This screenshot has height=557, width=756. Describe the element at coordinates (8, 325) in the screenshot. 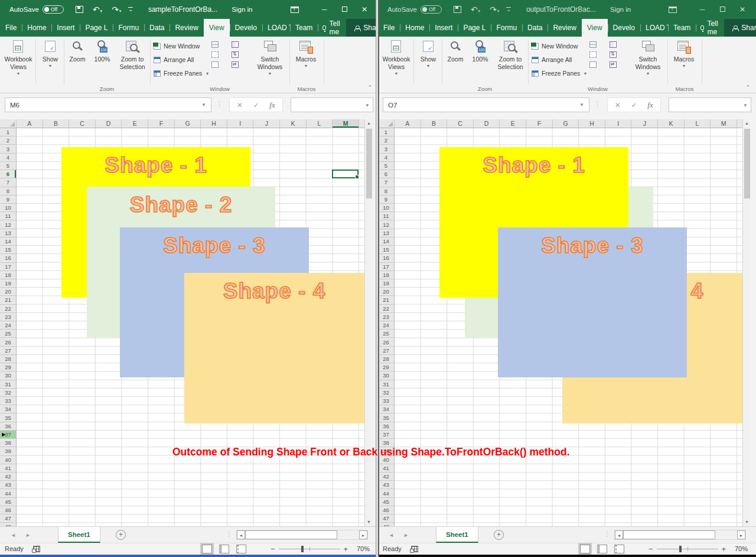

I see `row-header-24: 24` at that location.